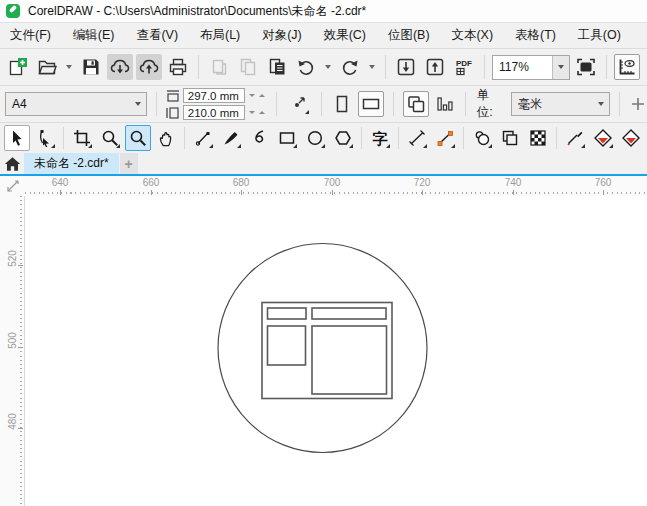 Image resolution: width=647 pixels, height=506 pixels. I want to click on save-button, so click(91, 67).